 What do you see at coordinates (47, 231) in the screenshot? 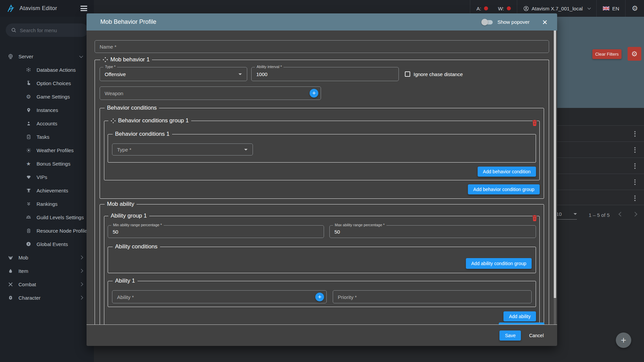
I see `sidebar-item-resource-node-profiles: Resource Node Profiles` at bounding box center [47, 231].